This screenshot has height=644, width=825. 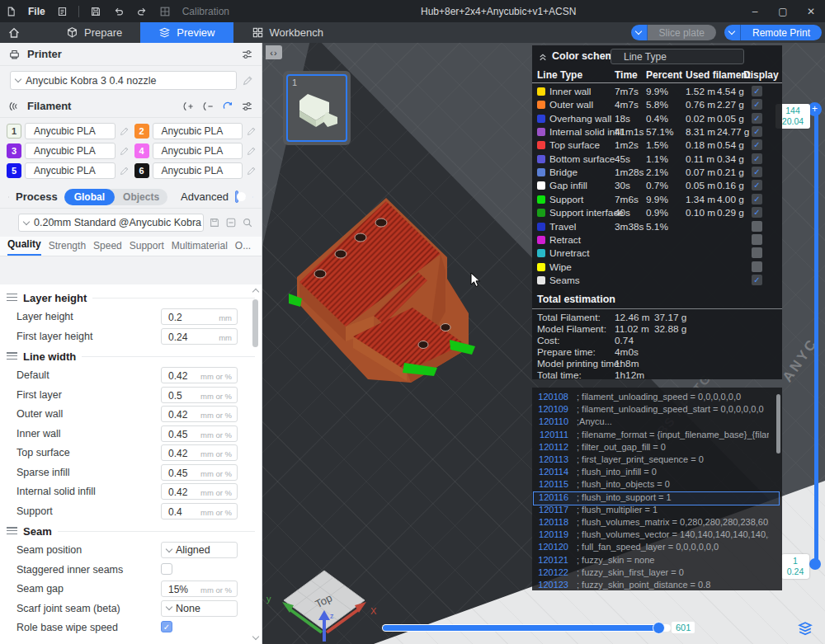 What do you see at coordinates (657, 536) in the screenshot?
I see `gcode-line: 120119; flush_volumes_vector = 140,140,1…` at bounding box center [657, 536].